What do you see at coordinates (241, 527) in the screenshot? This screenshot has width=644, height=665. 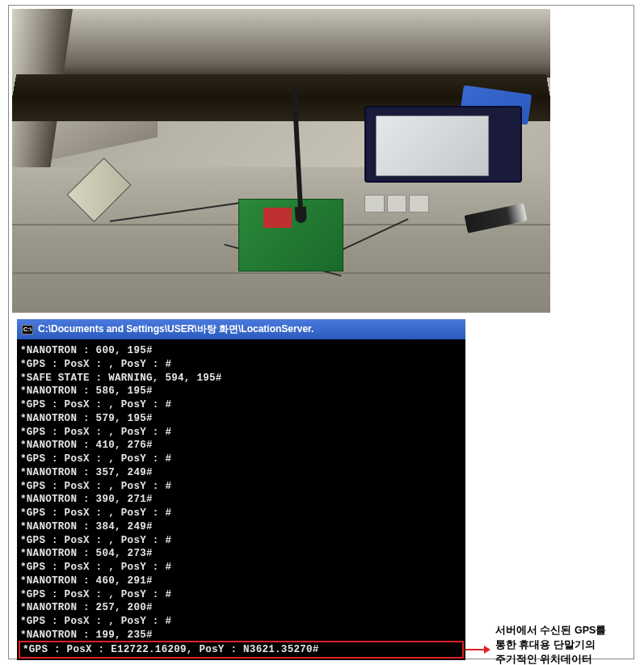 I see `console-line: *NANOTRON : 384, 249#` at bounding box center [241, 527].